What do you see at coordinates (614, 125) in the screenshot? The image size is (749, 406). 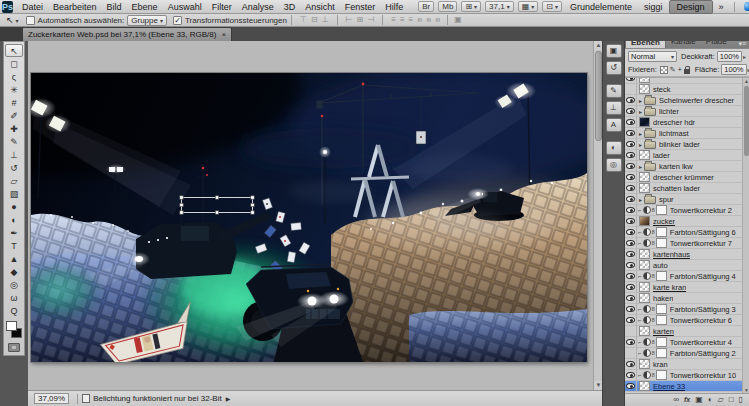 I see `character-panel: A` at bounding box center [614, 125].